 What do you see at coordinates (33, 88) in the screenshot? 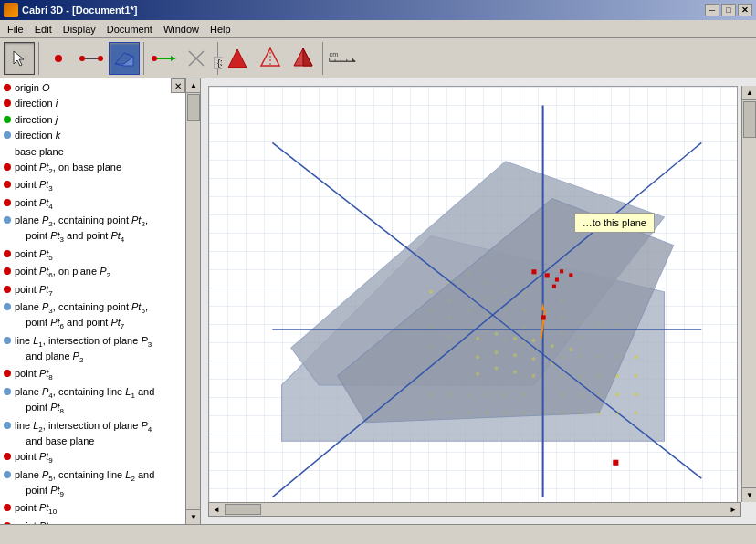
I see `origin-label: origin O` at bounding box center [33, 88].